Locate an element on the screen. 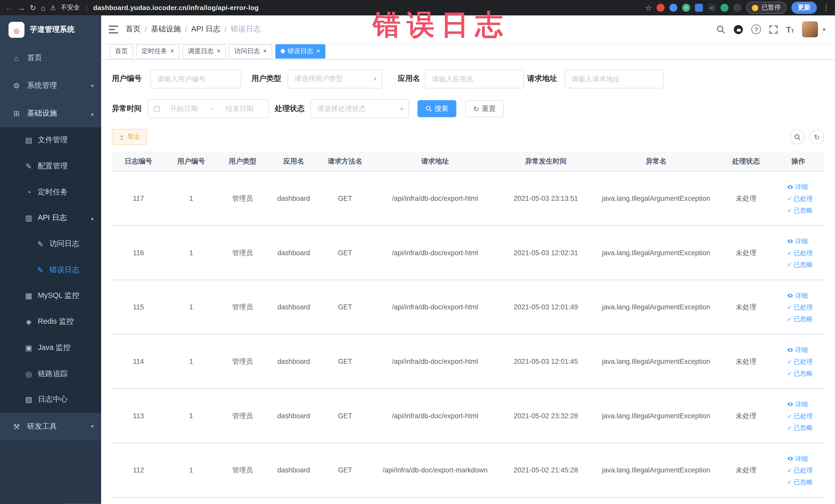  browser-update-button: 更新 is located at coordinates (804, 8).